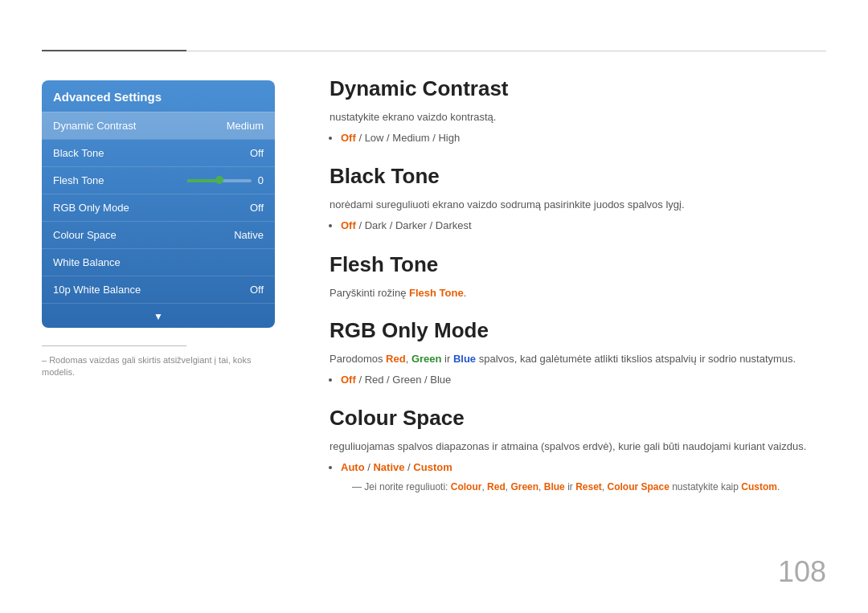 The height and width of the screenshot is (613, 868). I want to click on page-number: 108, so click(802, 572).